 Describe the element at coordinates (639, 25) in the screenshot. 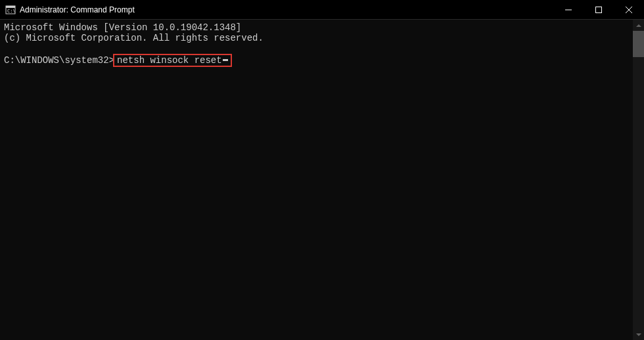

I see `scroll-up-arrow-icon` at that location.